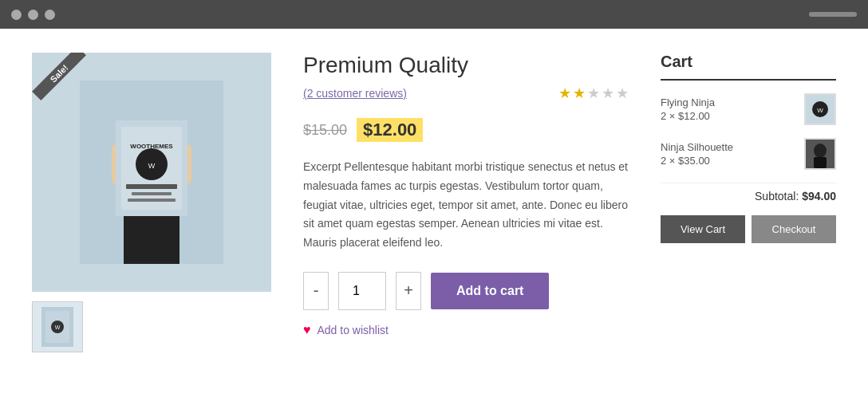 This screenshot has height=413, width=868. What do you see at coordinates (777, 196) in the screenshot?
I see `cart-subtotal-label: Subtotal:` at bounding box center [777, 196].